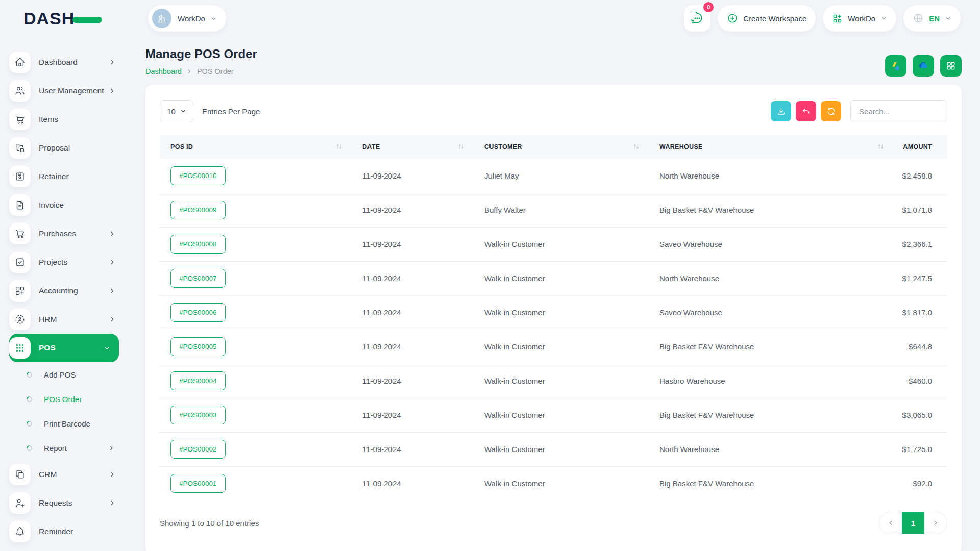  I want to click on table-controls: 10 Entries Per Page, so click(553, 111).